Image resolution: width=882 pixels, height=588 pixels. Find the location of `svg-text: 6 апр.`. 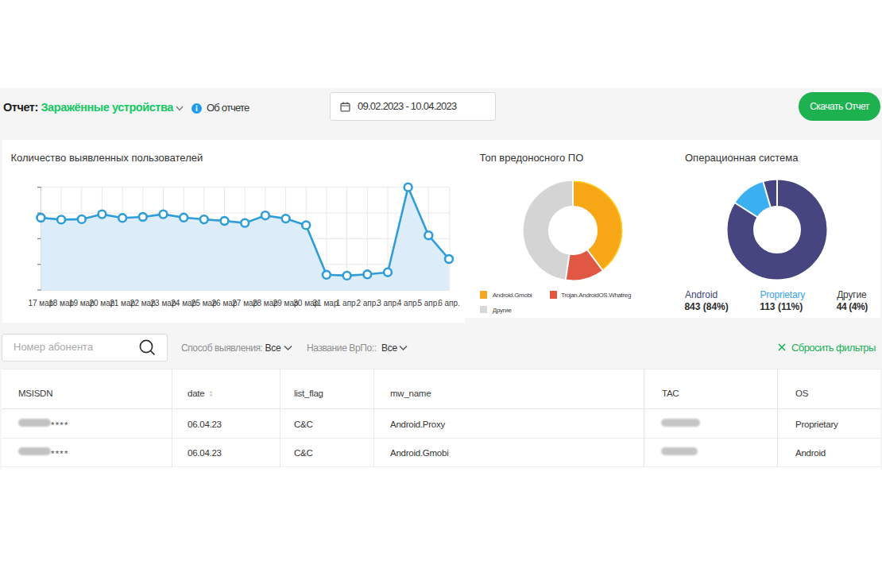

svg-text: 6 апр. is located at coordinates (449, 304).